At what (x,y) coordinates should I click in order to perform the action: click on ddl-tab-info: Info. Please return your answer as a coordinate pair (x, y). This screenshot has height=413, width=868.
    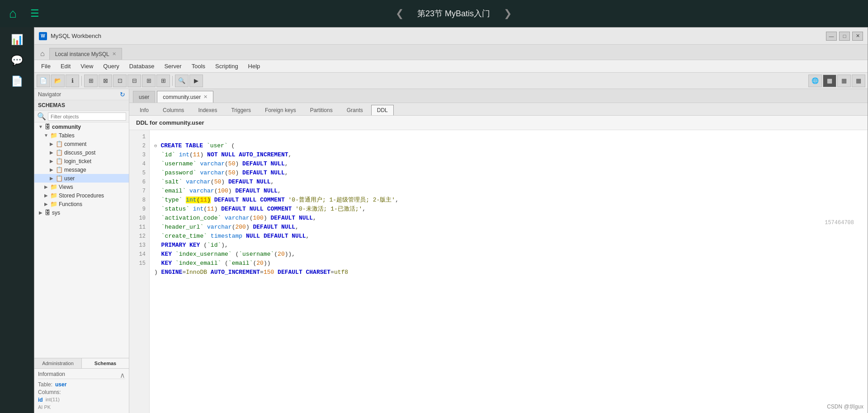
    Looking at the image, I should click on (144, 110).